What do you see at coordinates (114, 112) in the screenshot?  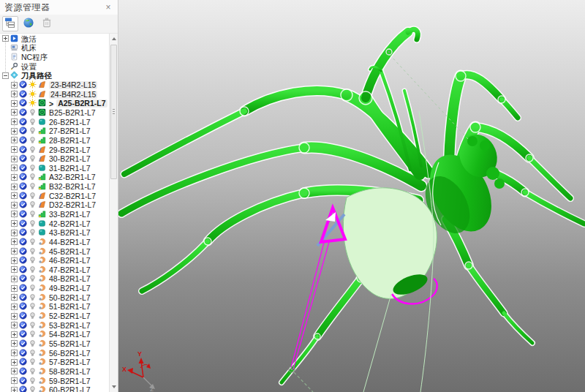 I see `scrollbar-thumb` at bounding box center [114, 112].